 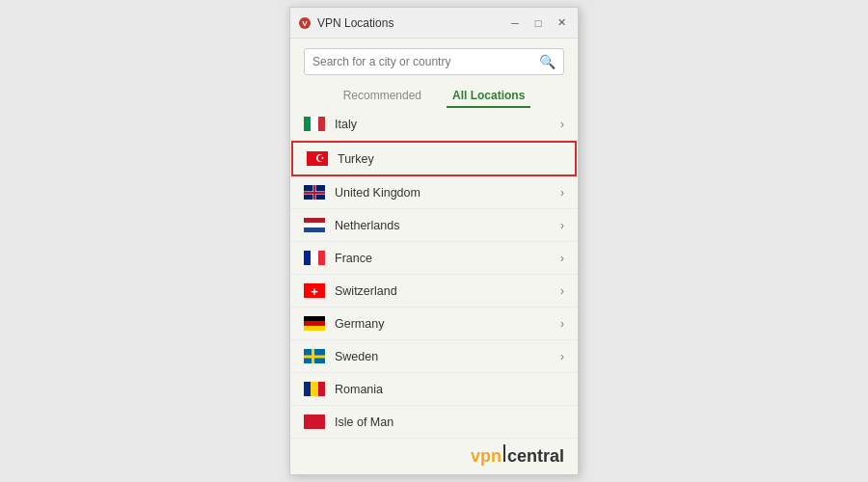 What do you see at coordinates (561, 23) in the screenshot?
I see `close-button: ✕` at bounding box center [561, 23].